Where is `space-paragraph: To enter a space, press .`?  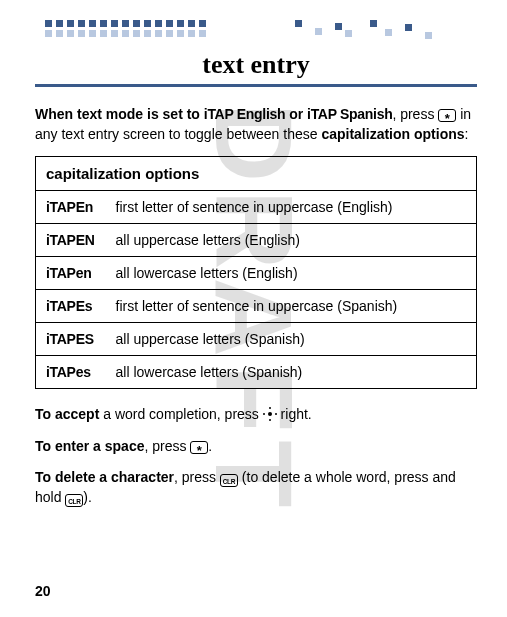
space-paragraph: To enter a space, press . is located at coordinates (256, 447).